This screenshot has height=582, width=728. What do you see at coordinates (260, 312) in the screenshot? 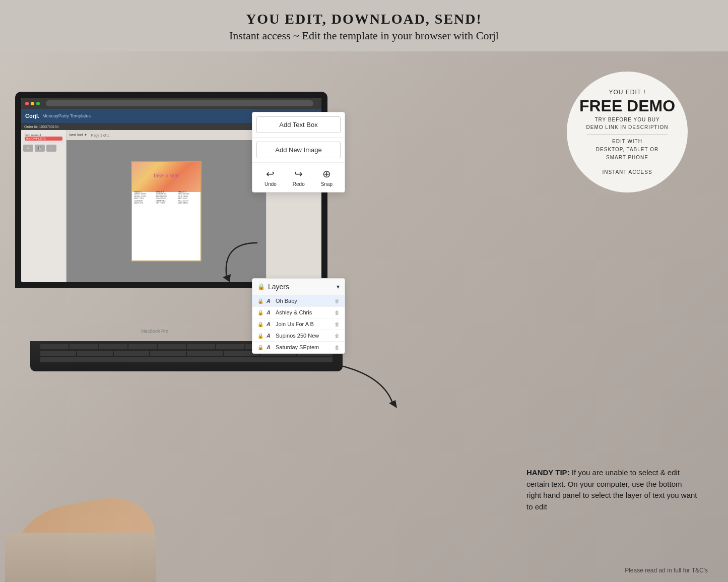
I see `layer-lock-icon-2: 🔒` at bounding box center [260, 312].